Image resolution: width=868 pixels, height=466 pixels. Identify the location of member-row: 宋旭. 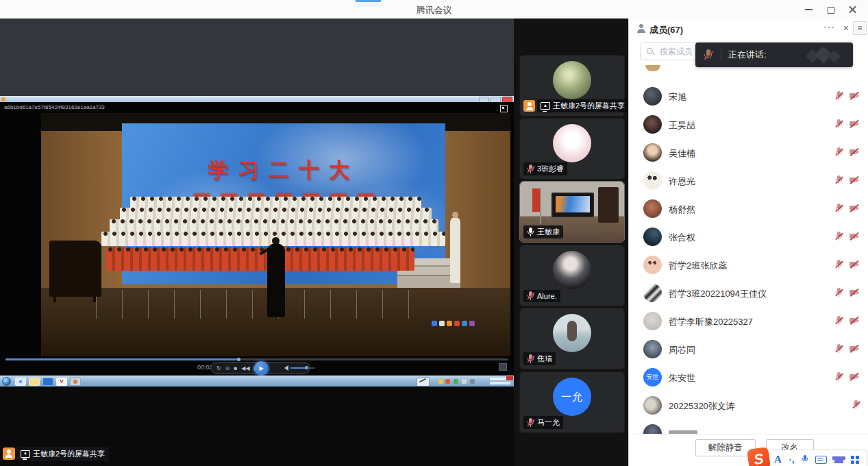
(748, 96).